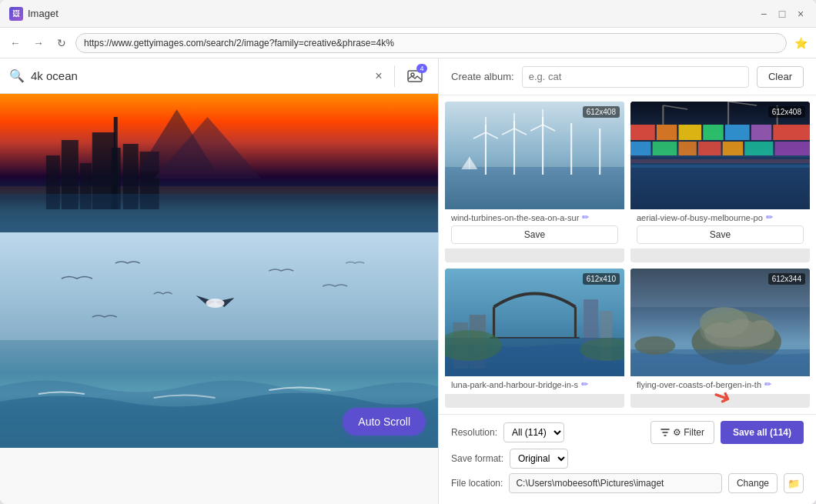  What do you see at coordinates (627, 483) in the screenshot?
I see `file-location-row: File location: Change 📁` at bounding box center [627, 483].